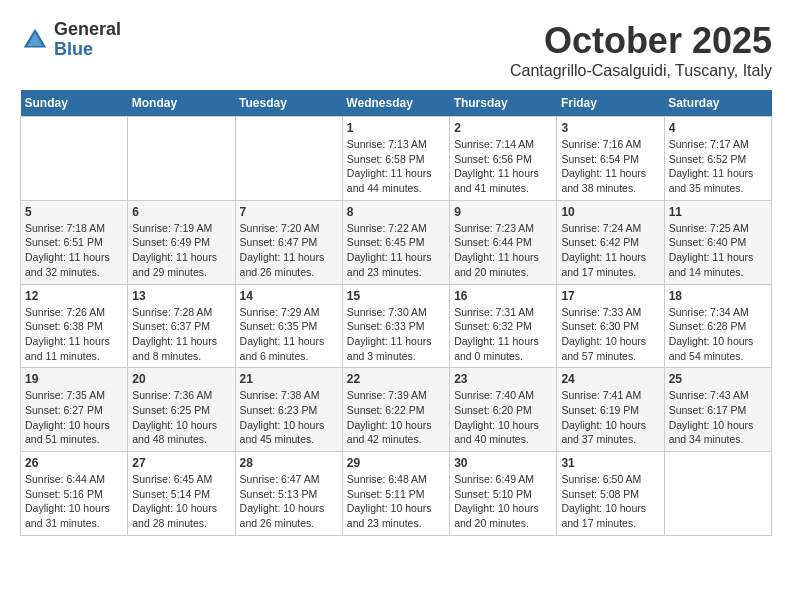 The image size is (792, 612). I want to click on logo: General Blue, so click(70, 40).